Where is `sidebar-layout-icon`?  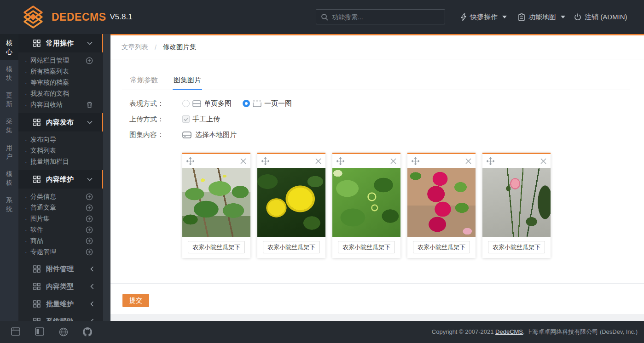 sidebar-layout-icon is located at coordinates (40, 332).